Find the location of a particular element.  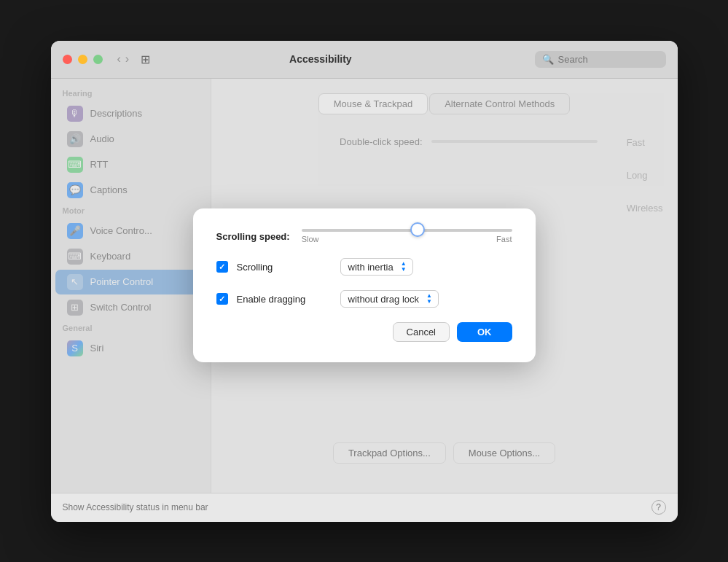

maximize-button is located at coordinates (98, 60).